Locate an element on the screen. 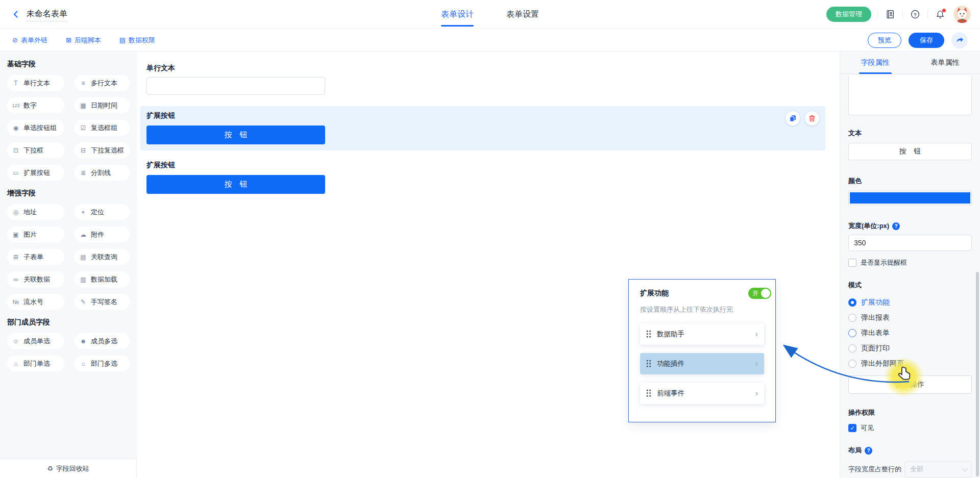 The image size is (980, 478). checkbox-group-icon: ☑ is located at coordinates (83, 128).